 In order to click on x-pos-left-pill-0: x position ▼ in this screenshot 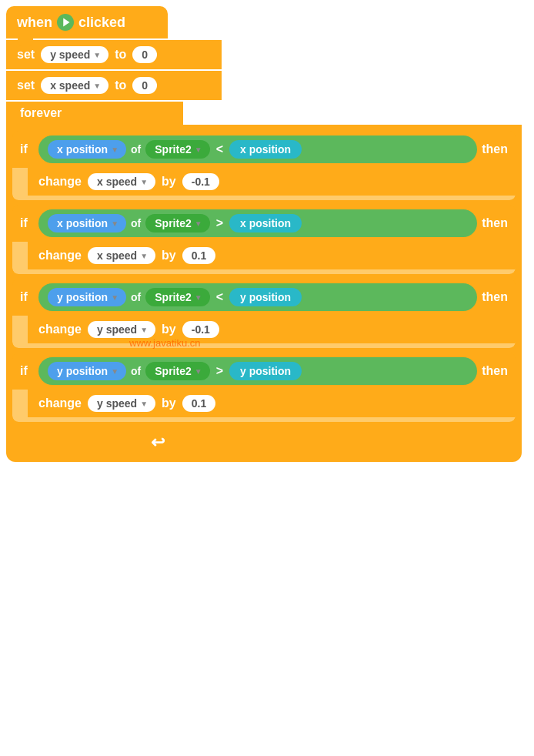, I will do `click(87, 149)`.